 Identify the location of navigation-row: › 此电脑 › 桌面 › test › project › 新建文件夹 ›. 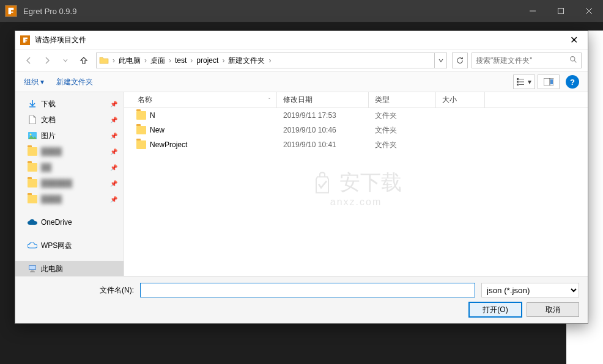
(302, 60).